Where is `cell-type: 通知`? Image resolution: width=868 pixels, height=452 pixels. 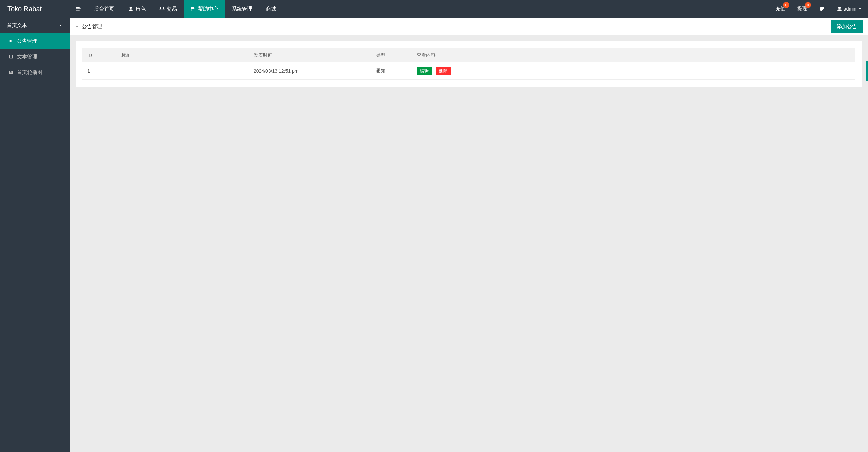
cell-type: 通知 is located at coordinates (391, 71).